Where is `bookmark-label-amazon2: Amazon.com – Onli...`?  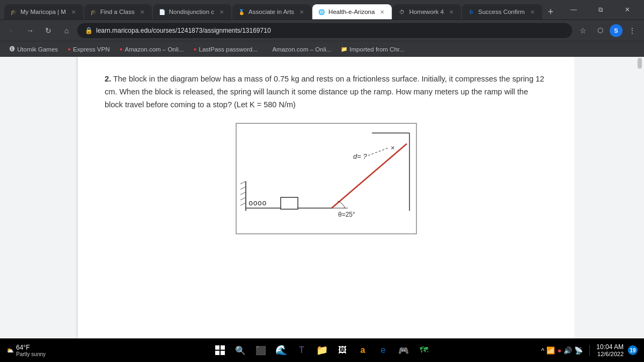 bookmark-label-amazon2: Amazon.com – Onli... is located at coordinates (302, 49).